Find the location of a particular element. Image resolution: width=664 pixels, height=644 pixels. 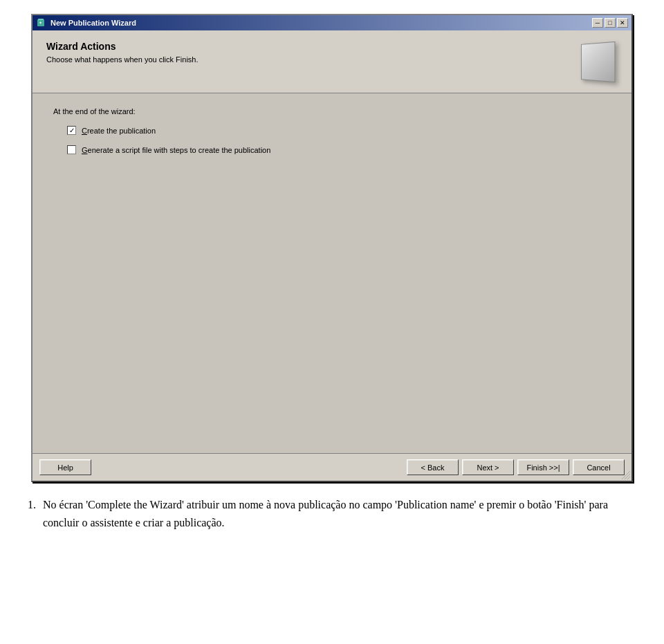

window-title: New Publication Wizard is located at coordinates (93, 23).